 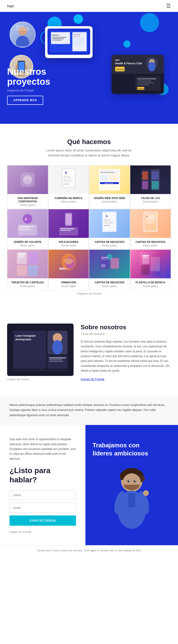 What do you see at coordinates (89, 142) in the screenshot?
I see `que-hacemos-title: Qué hacemos` at bounding box center [89, 142].